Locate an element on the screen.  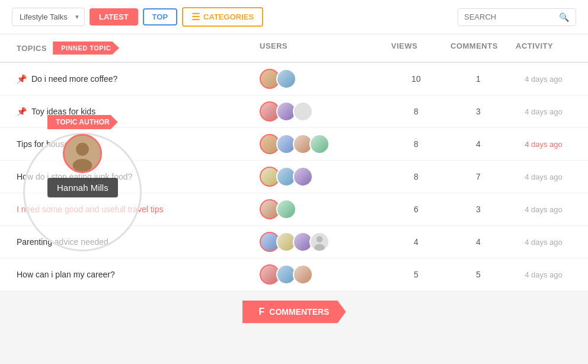
commenters-bar: f COMMENTERS is located at coordinates (294, 312).